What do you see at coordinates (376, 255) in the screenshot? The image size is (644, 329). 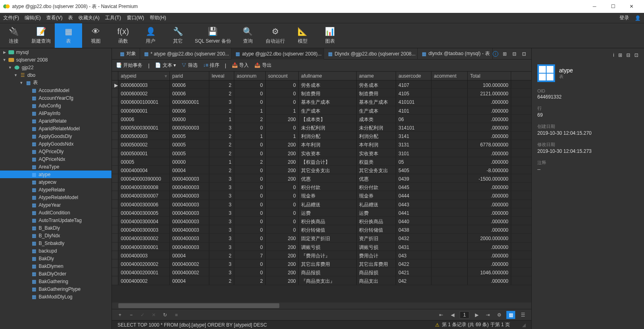 I see `cell: 费用合计` at bounding box center [376, 255].